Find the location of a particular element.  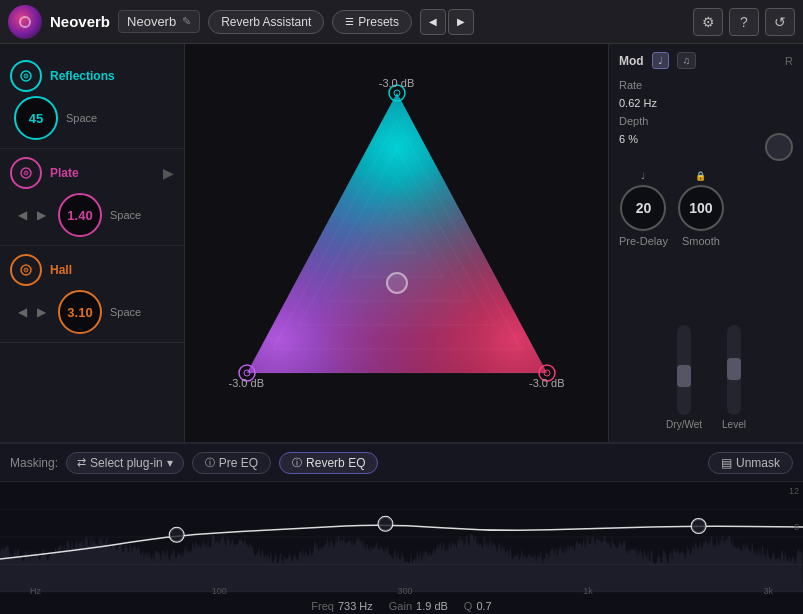

header: Neoverb Neoverb ✎ Reverb Assistant ☰ Pre… is located at coordinates (402, 22).